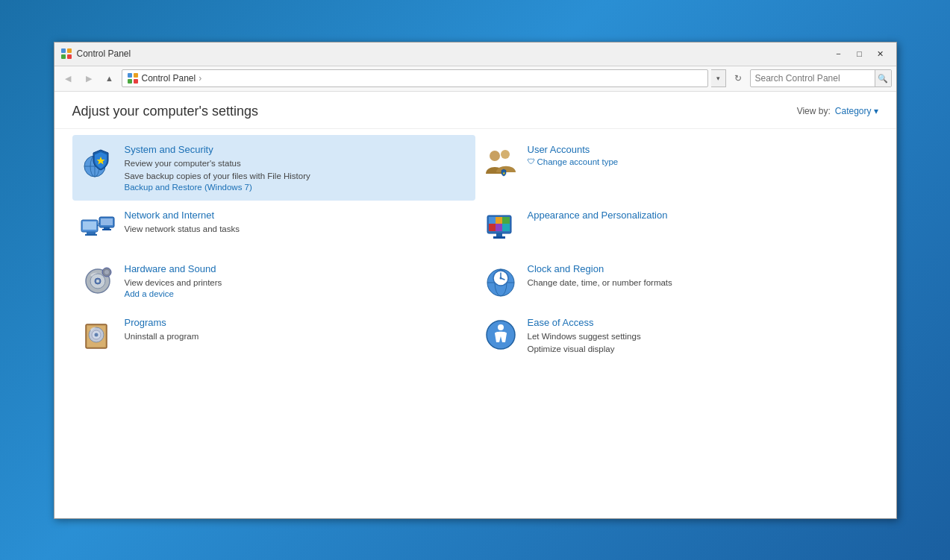 The image size is (950, 560). I want to click on ease-access-sub2: Optimize visual display, so click(584, 349).